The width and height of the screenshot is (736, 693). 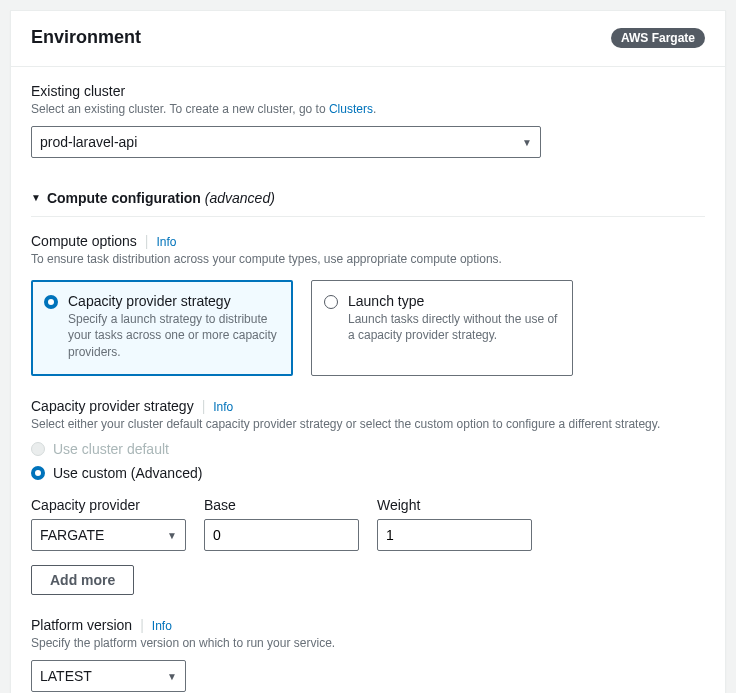 I want to click on fargate-badge: AWS Fargate, so click(x=658, y=38).